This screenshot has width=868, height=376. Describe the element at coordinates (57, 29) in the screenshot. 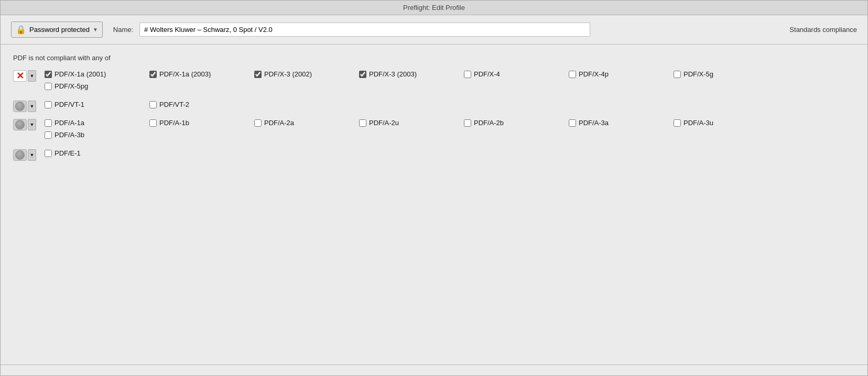

I see `password-protected-button: 🔒 Password protected ▼` at that location.